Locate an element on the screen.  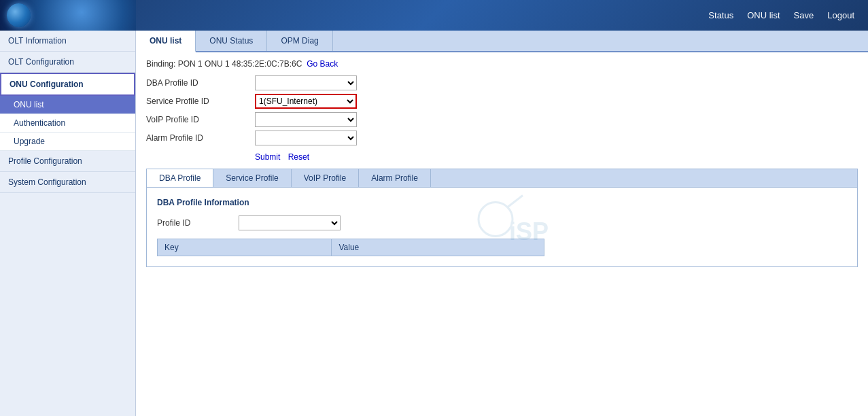
binding-text: Binding: PON 1 ONU 1 48:35:2E:0C:7B:6C is located at coordinates (224, 64).